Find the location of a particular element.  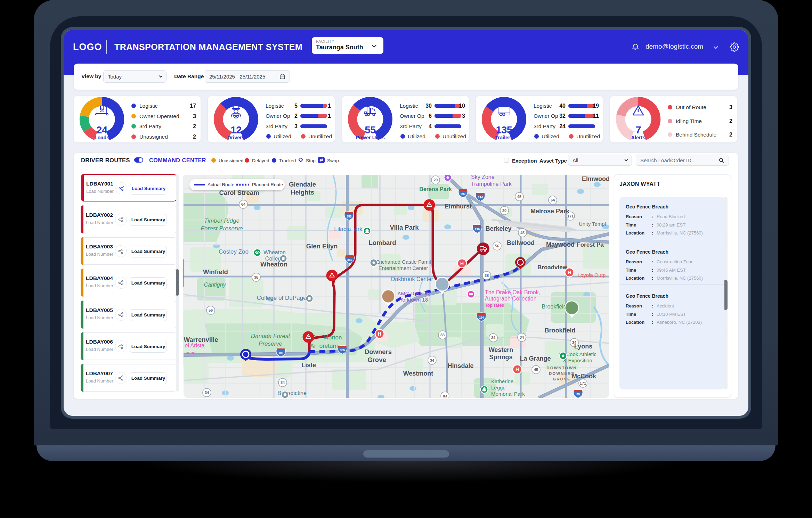

svg-text: Planned Route is located at coordinates (268, 185).